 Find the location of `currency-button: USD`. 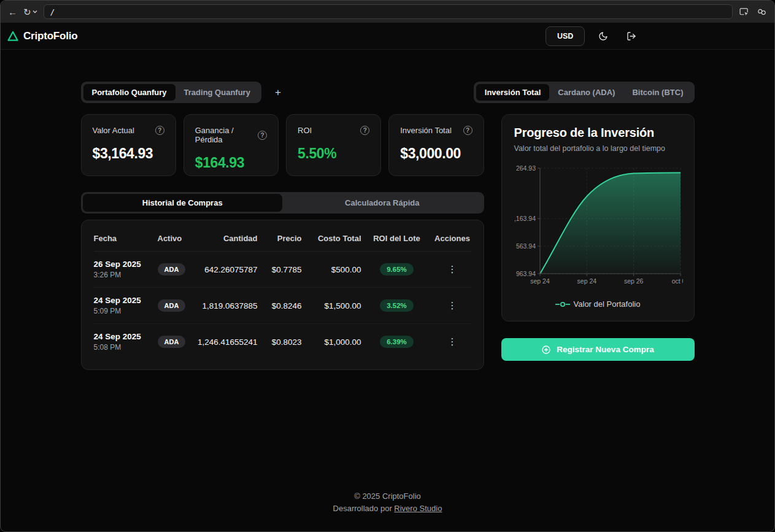

currency-button: USD is located at coordinates (565, 36).